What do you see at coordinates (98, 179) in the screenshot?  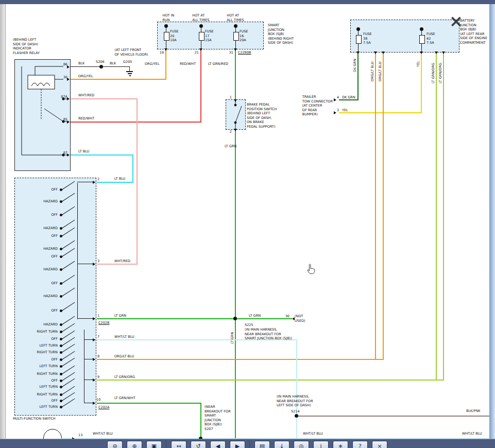 I see `label-mfs-pin-2: 2` at bounding box center [98, 179].